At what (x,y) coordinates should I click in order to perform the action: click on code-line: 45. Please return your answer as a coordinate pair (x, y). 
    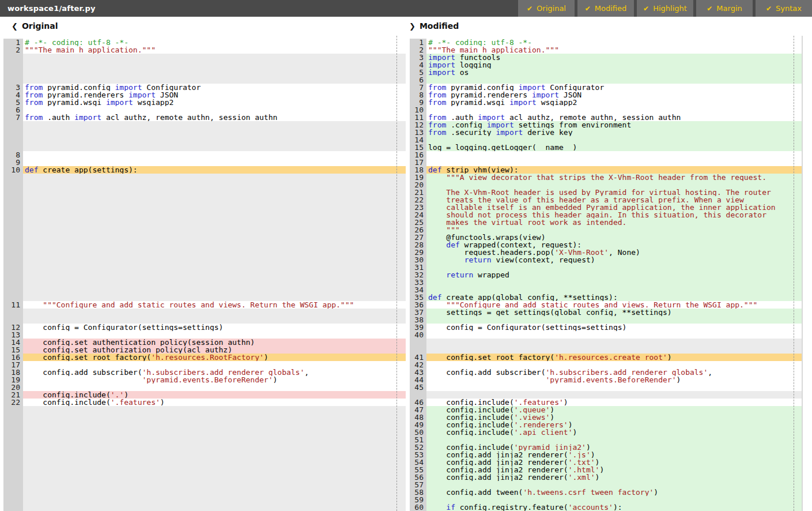
    Looking at the image, I should click on (606, 388).